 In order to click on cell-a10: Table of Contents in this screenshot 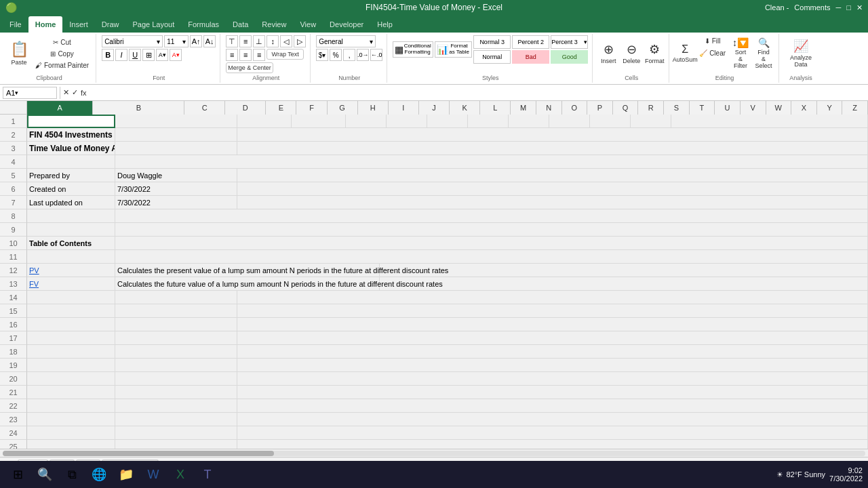, I will do `click(71, 243)`.